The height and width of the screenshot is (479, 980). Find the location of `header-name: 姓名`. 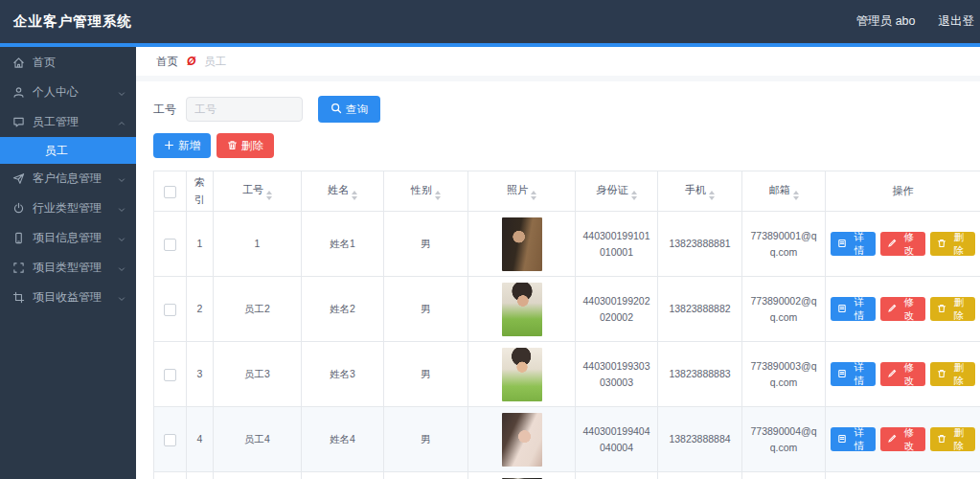

header-name: 姓名 is located at coordinates (343, 192).